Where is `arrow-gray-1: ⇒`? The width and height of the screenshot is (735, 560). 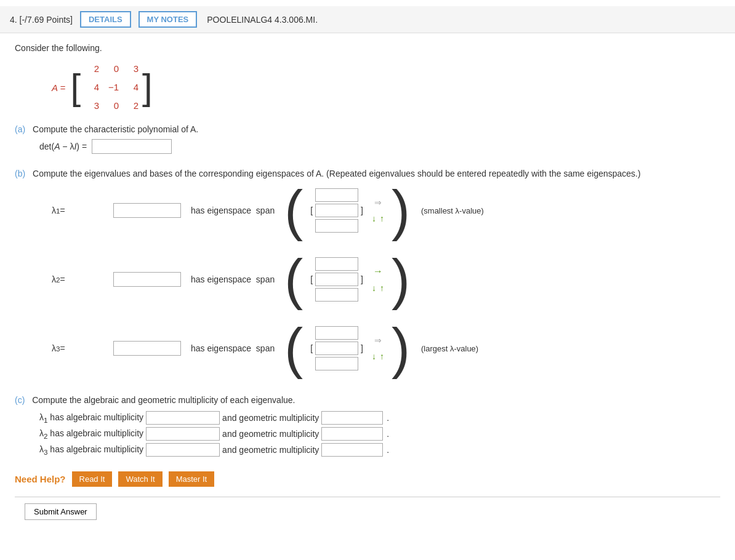 arrow-gray-1: ⇒ is located at coordinates (378, 202).